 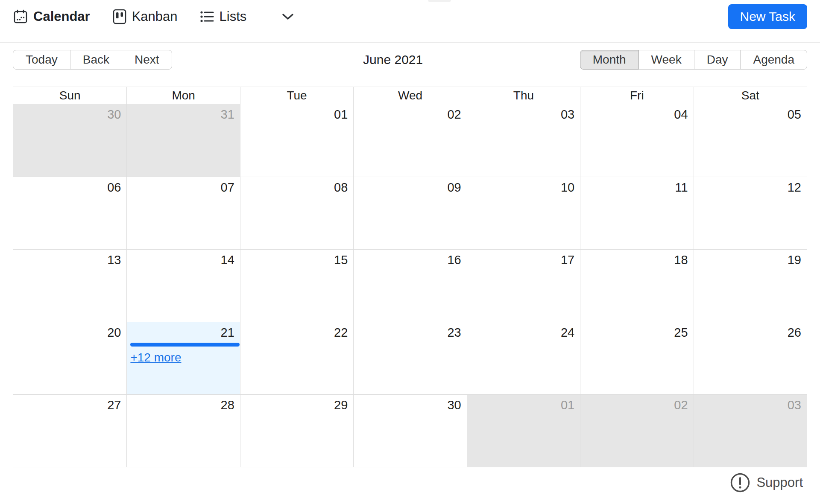 What do you see at coordinates (183, 404) in the screenshot?
I see `date-label: 28` at bounding box center [183, 404].